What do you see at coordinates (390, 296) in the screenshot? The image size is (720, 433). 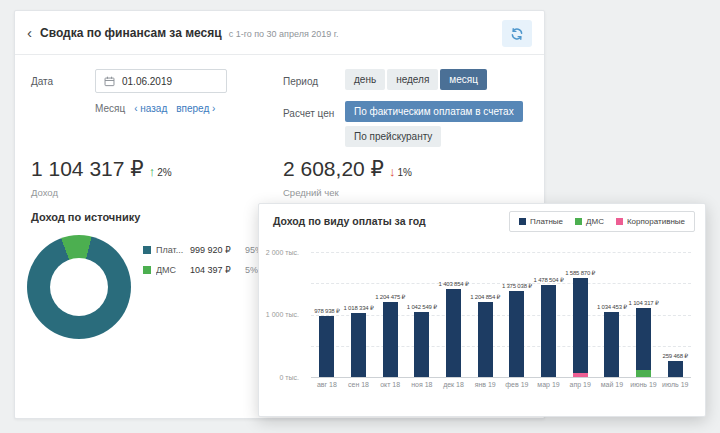 I see `bar-value-label: 1 204 475 ₽` at bounding box center [390, 296].